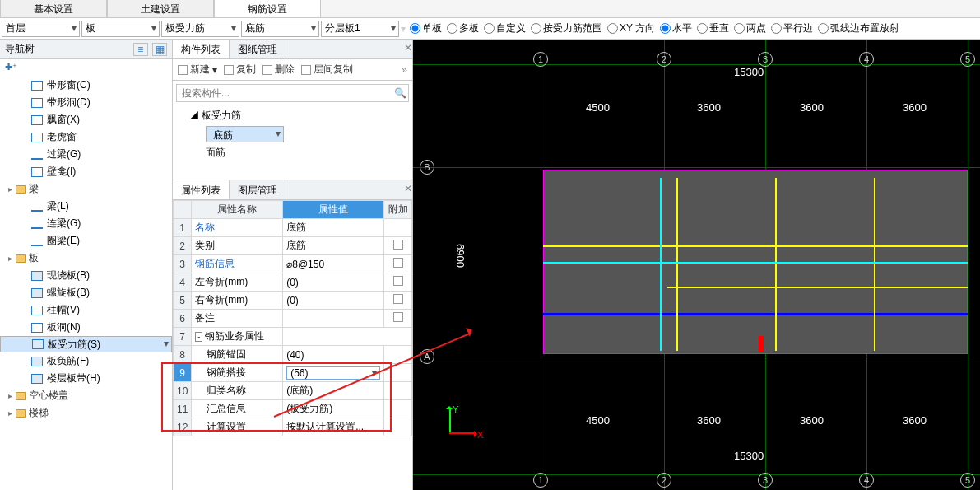 The image size is (980, 490). What do you see at coordinates (285, 93) in the screenshot?
I see `search-input` at bounding box center [285, 93].